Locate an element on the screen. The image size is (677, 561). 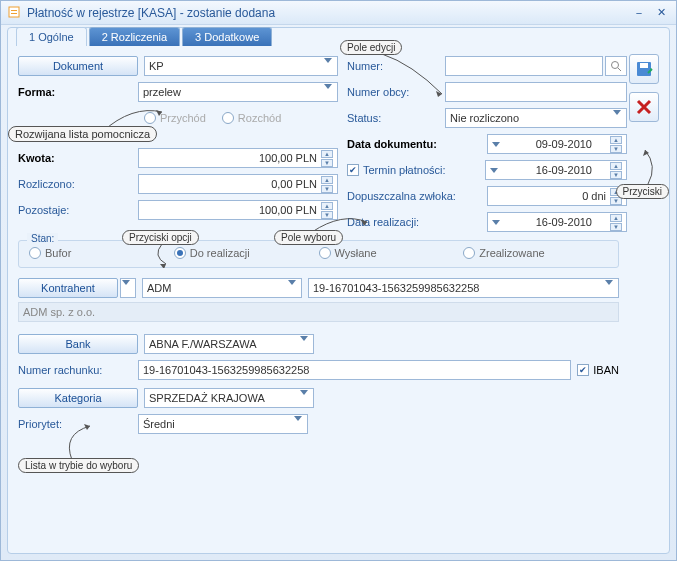
numer-input is located at coordinates (524, 66).